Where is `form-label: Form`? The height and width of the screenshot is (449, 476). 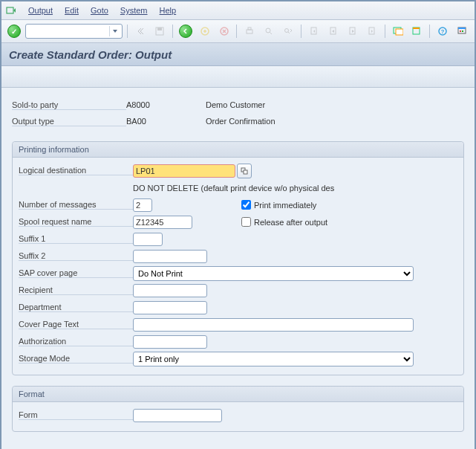 form-label: Form is located at coordinates (76, 415).